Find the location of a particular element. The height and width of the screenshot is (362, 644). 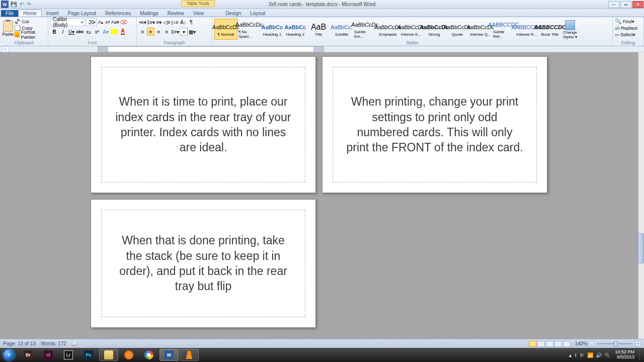

horizontal-ruler is located at coordinates (211, 49).